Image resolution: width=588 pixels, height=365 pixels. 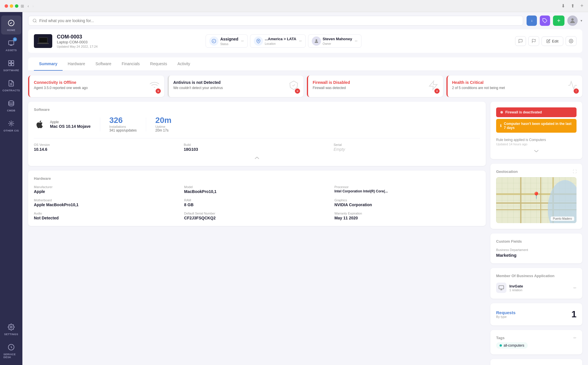 What do you see at coordinates (40, 124) in the screenshot?
I see `apple-icon` at bounding box center [40, 124].